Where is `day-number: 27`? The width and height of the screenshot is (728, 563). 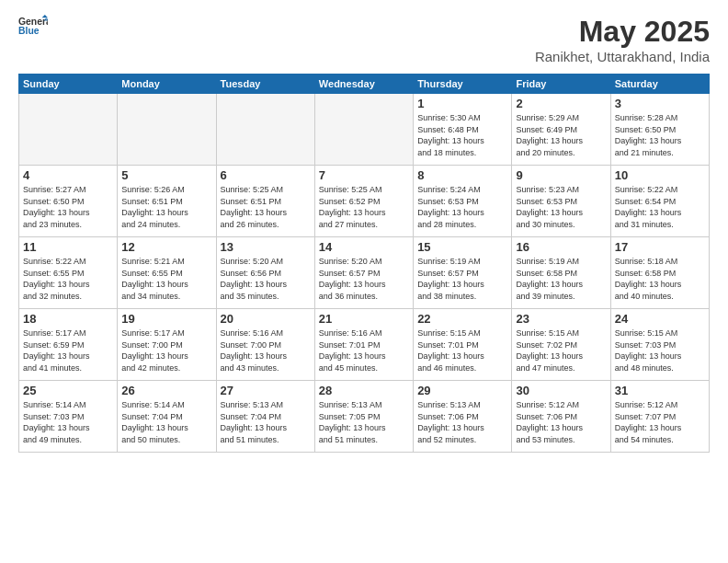 day-number: 27 is located at coordinates (266, 390).